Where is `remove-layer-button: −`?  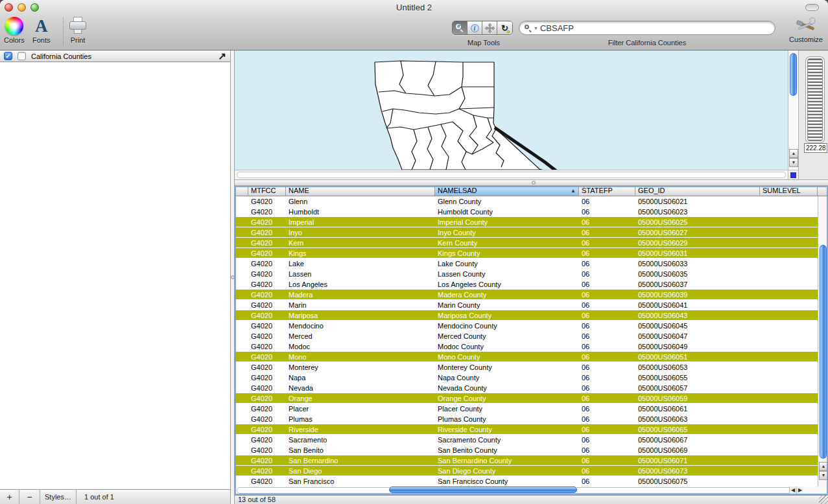
remove-layer-button: − is located at coordinates (30, 497).